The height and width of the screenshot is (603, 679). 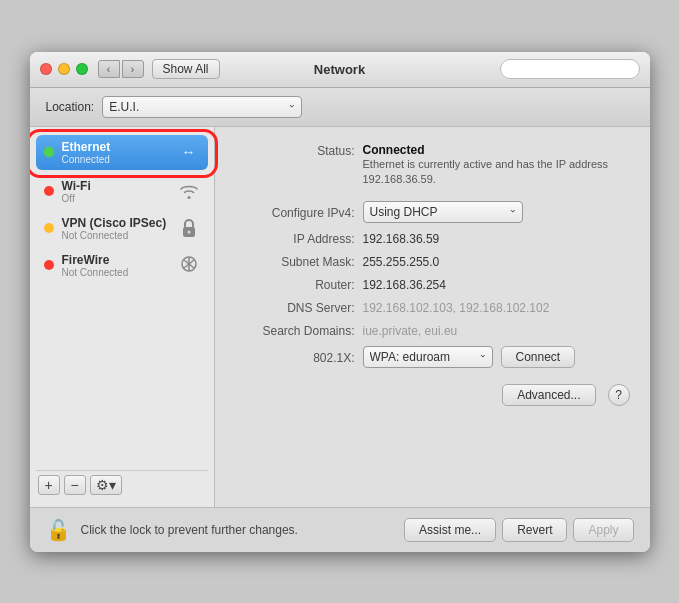 I want to click on search-input, so click(x=570, y=69).